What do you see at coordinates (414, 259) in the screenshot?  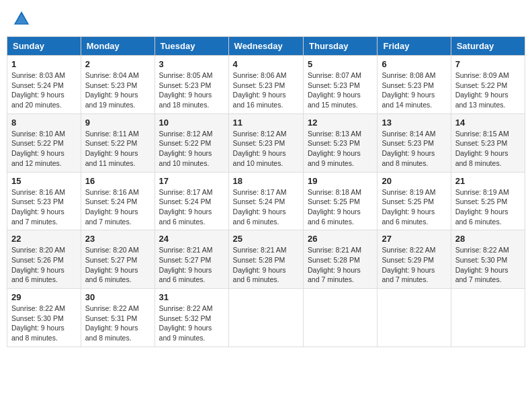 I see `calendar-cell: 27Sunrise: 8:22 AMSunset: 5:29 PMDayligh…` at bounding box center [414, 259].